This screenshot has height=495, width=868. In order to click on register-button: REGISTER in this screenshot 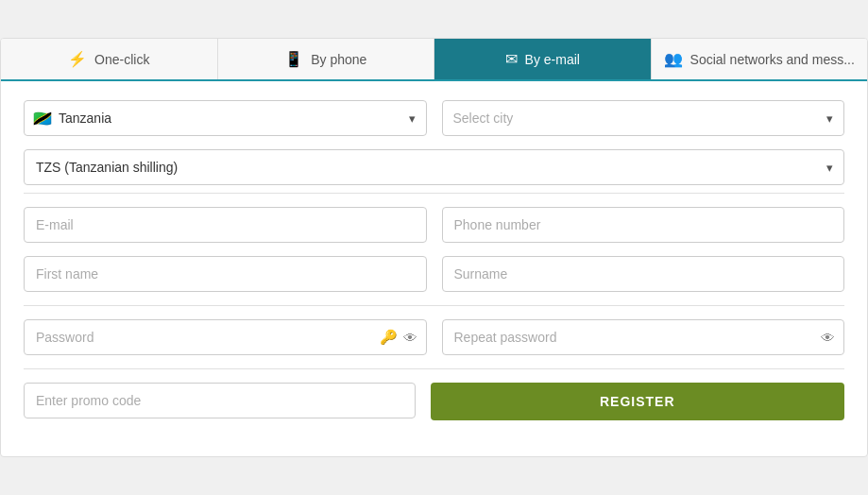, I will do `click(638, 401)`.